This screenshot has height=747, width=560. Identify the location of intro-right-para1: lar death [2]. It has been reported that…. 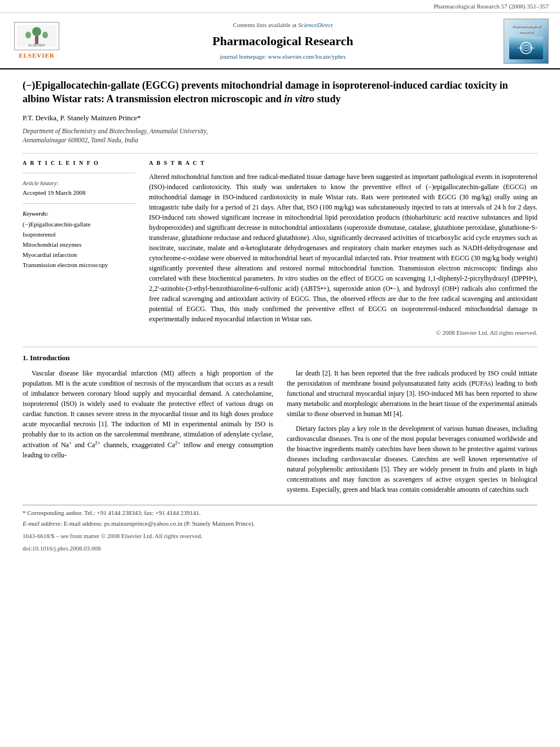
(412, 394).